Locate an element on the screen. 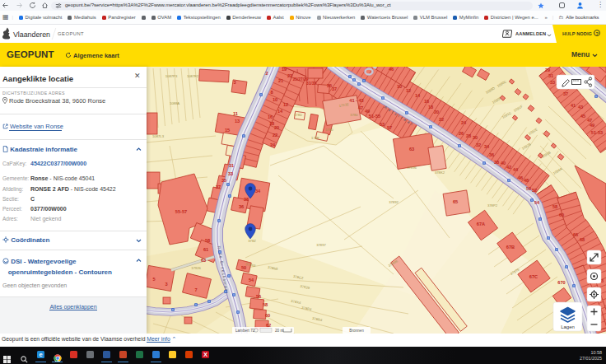 This screenshot has height=364, width=606. svg-text: 19 is located at coordinates (284, 69).